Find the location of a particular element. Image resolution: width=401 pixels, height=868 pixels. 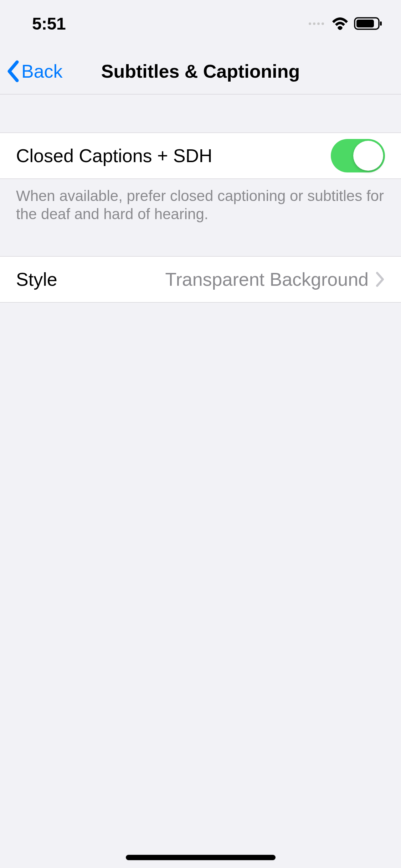

style-row: Style Transparent Background is located at coordinates (200, 279).